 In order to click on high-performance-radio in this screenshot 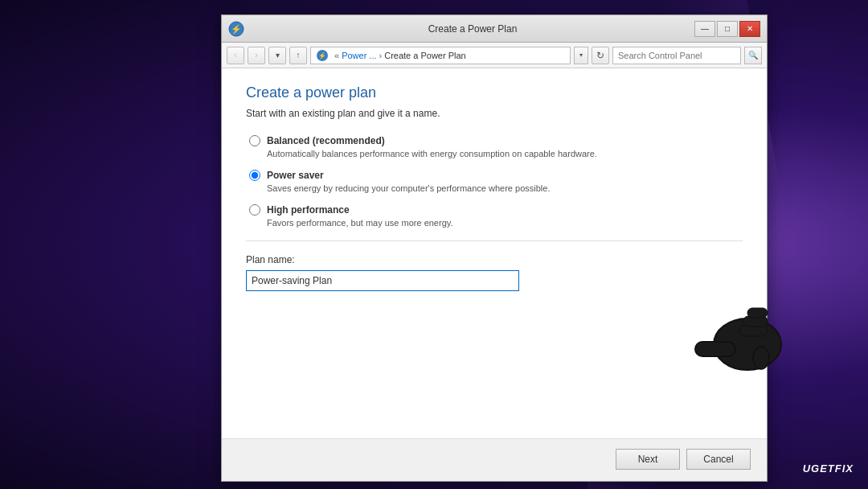, I will do `click(255, 210)`.